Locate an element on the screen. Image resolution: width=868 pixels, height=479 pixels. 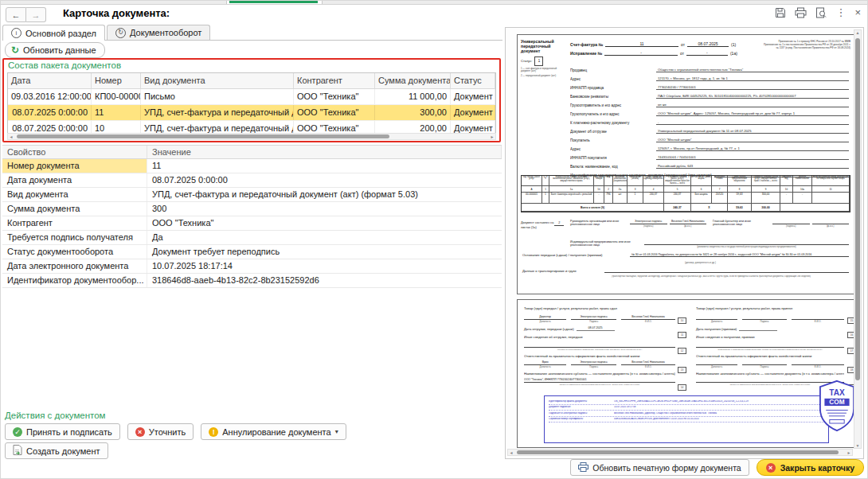
column-header-date: Дата is located at coordinates (49, 81).